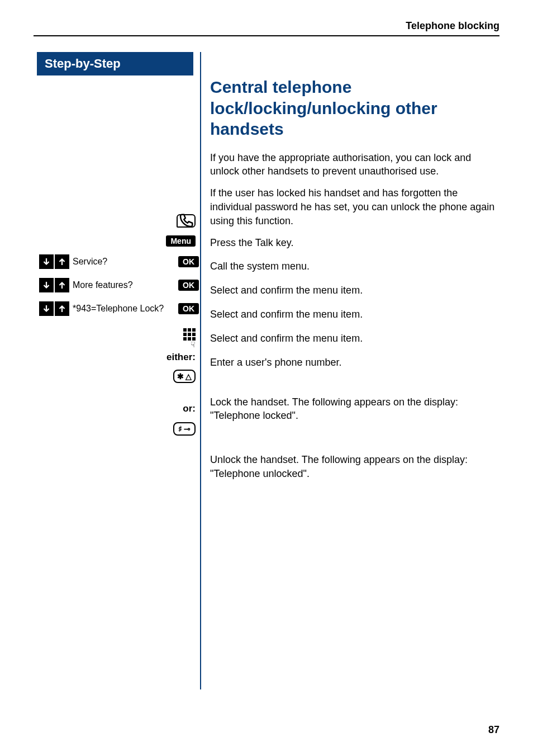  What do you see at coordinates (184, 376) in the screenshot?
I see `star-key-icon: ✱ △` at bounding box center [184, 376].